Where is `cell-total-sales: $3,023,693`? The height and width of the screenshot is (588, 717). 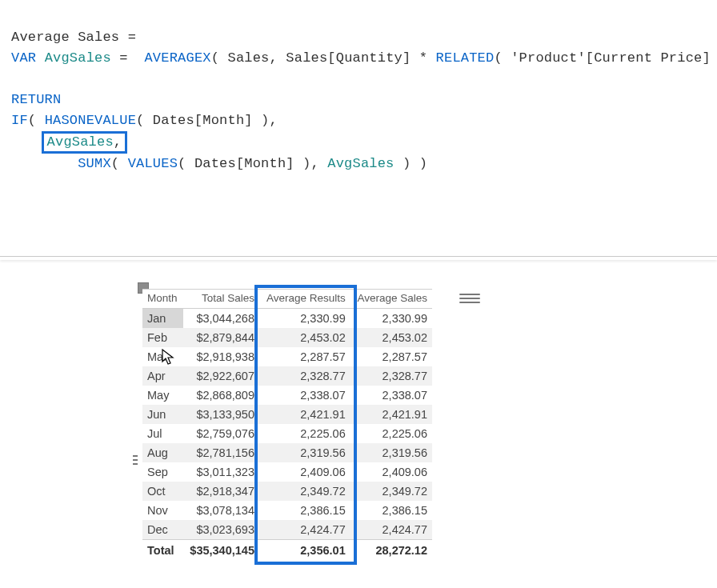
cell-total-sales: $3,023,693 is located at coordinates (221, 530).